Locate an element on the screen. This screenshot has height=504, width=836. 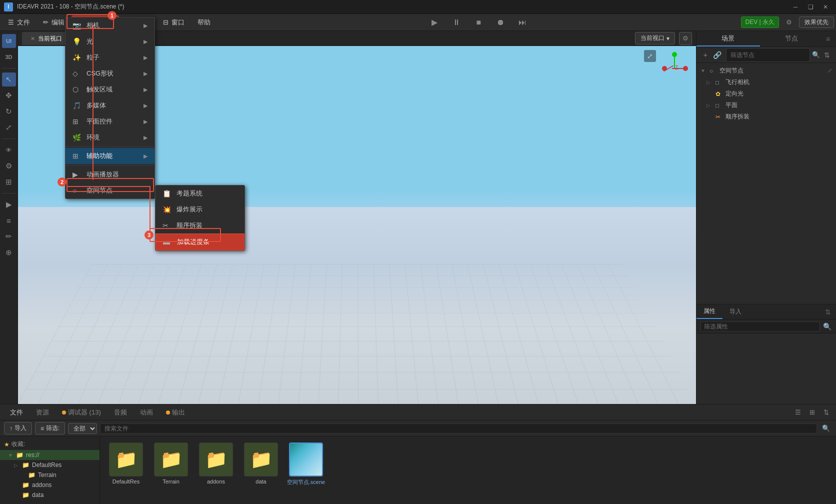
axis-gizmo: Z is located at coordinates (675, 67).